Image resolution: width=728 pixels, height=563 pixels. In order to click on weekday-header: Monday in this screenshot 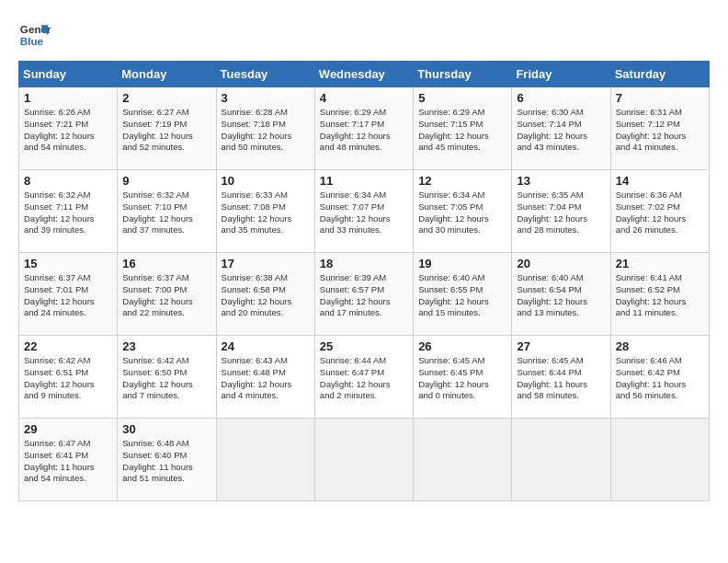, I will do `click(167, 75)`.